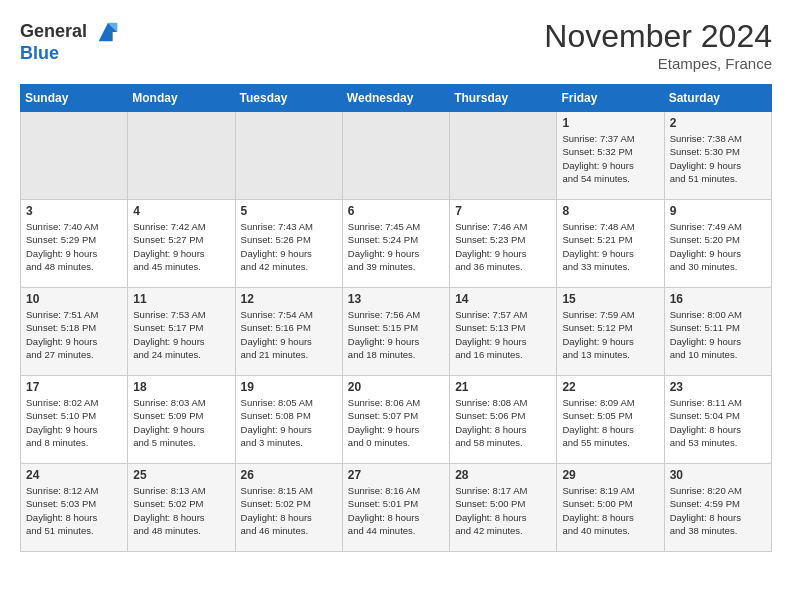 The height and width of the screenshot is (612, 792). Describe the element at coordinates (718, 211) in the screenshot. I see `day-number: 9` at that location.